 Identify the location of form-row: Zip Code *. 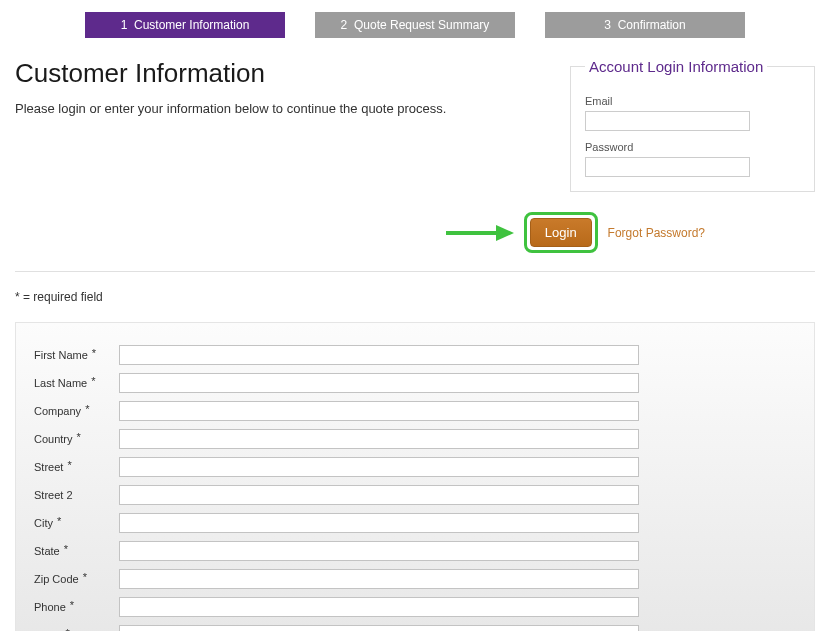
(415, 579).